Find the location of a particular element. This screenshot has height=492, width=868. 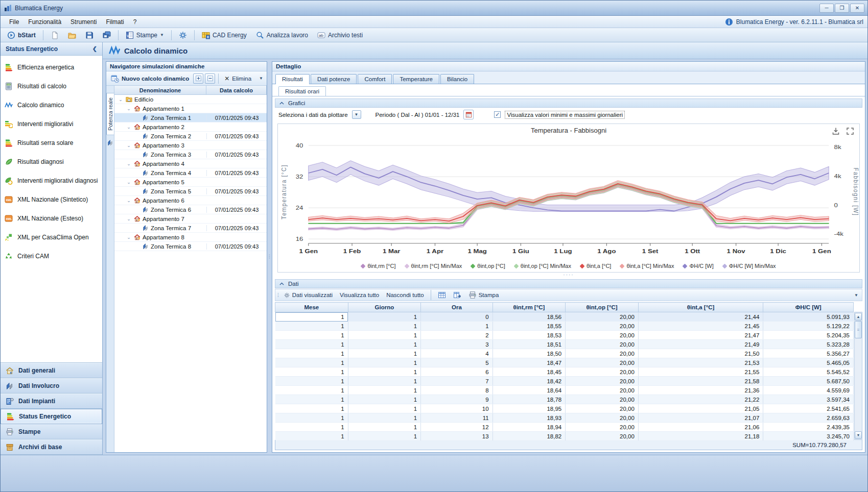

table-cell: 12 is located at coordinates (457, 427).